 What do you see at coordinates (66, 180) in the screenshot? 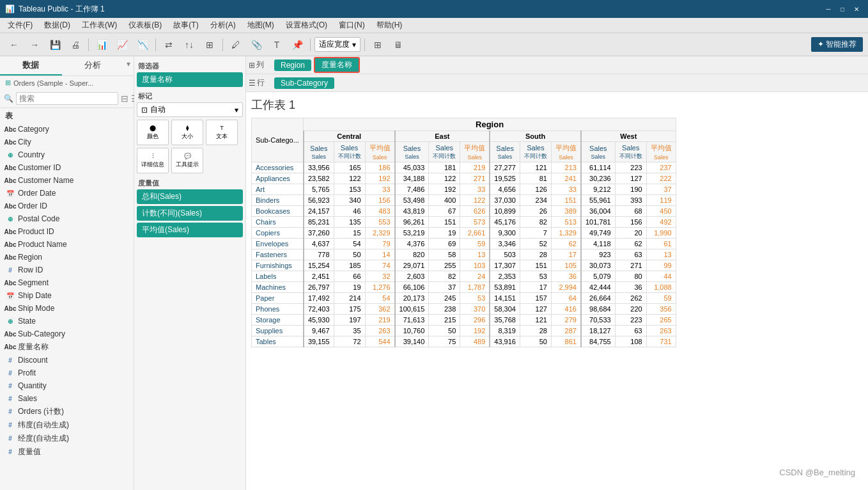
I see `sidebar-item-customer-name: AbcCustomer Name` at bounding box center [66, 180].